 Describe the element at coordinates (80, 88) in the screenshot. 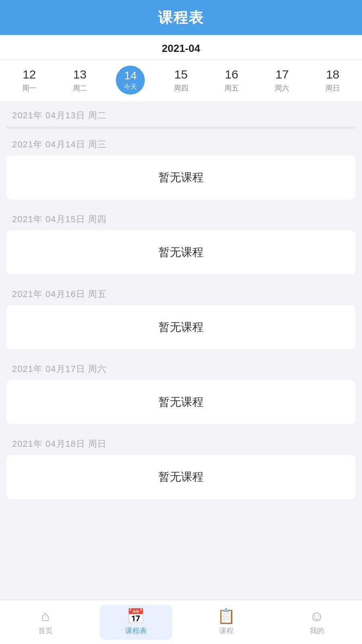

I see `day-label-13: 周二` at that location.